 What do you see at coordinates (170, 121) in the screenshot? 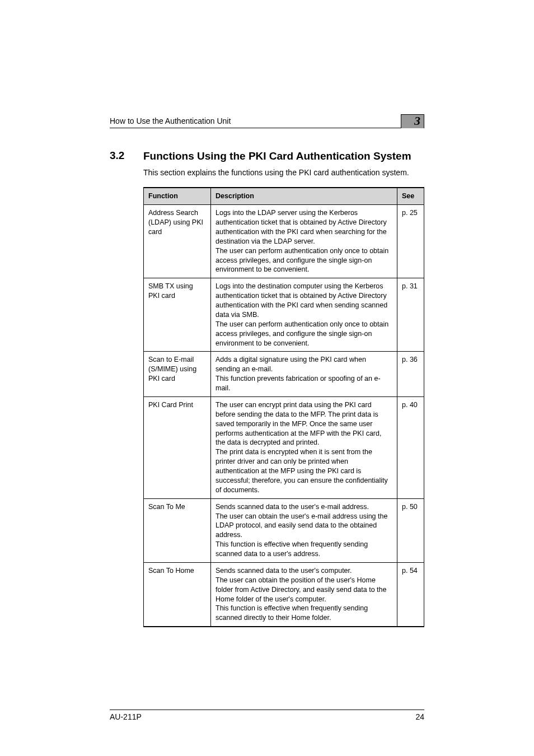
I see `running-head-title: How to Use the Authentication Unit` at bounding box center [170, 121].